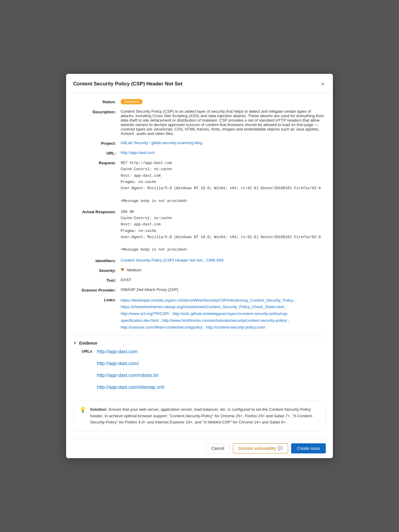  What do you see at coordinates (200, 182) in the screenshot?
I see `request-row: Request: GET http://app-dast.com Cache-C…` at bounding box center [200, 182].